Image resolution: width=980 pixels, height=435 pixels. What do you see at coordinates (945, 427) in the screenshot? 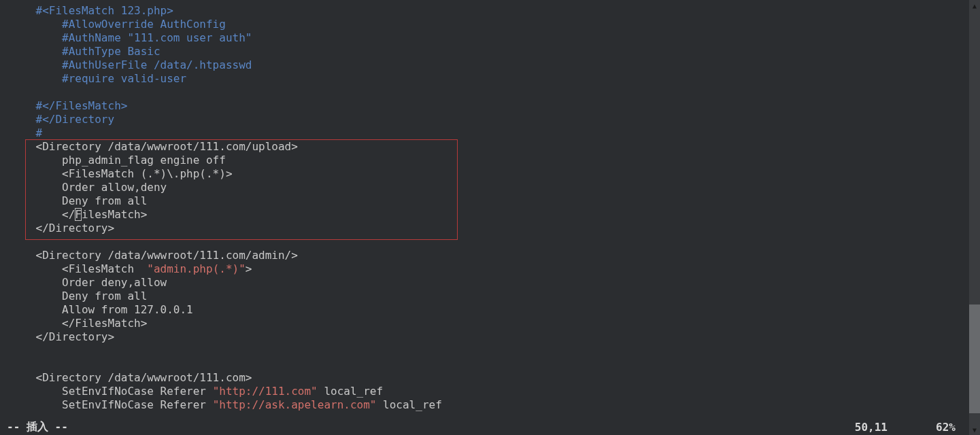
I see `scroll-percent: 62%` at bounding box center [945, 427].